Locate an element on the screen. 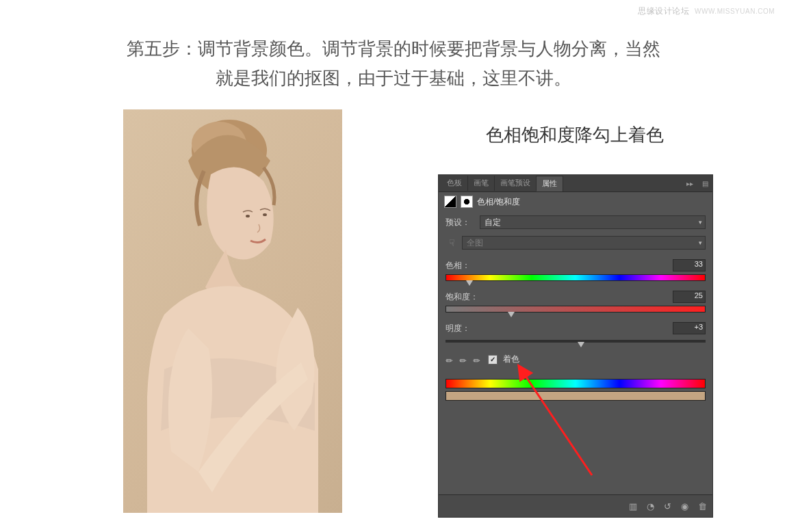  gradient-preview is located at coordinates (576, 390).